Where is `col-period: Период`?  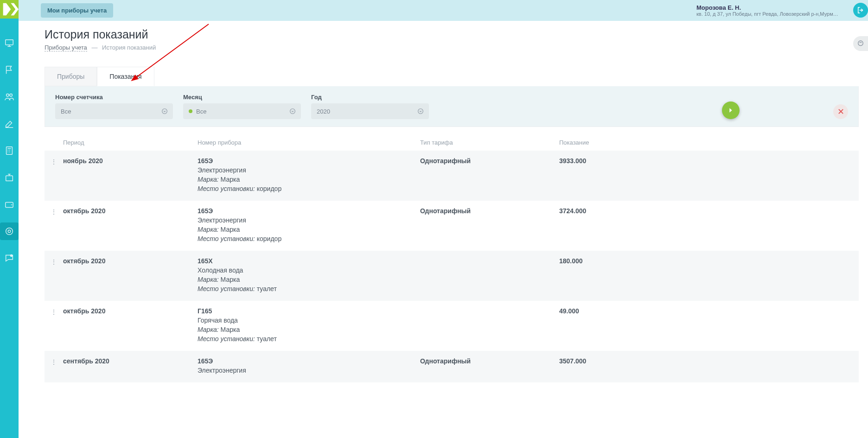
col-period: Период is located at coordinates (130, 143).